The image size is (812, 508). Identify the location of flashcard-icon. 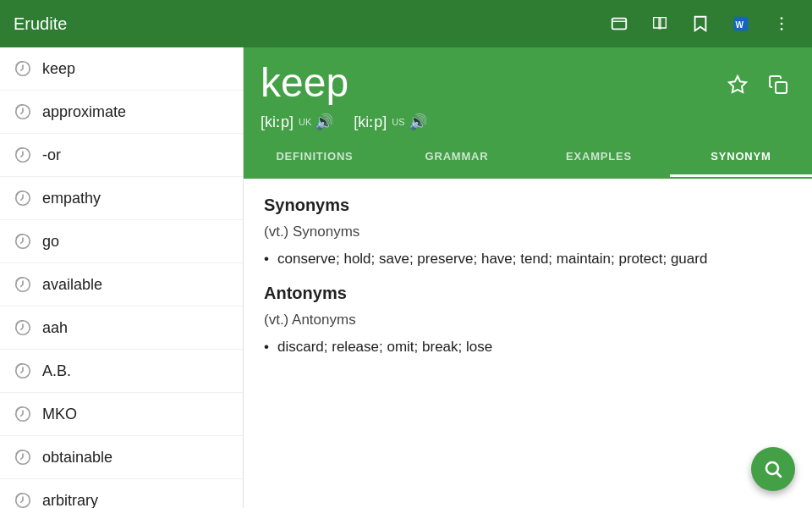
(619, 24).